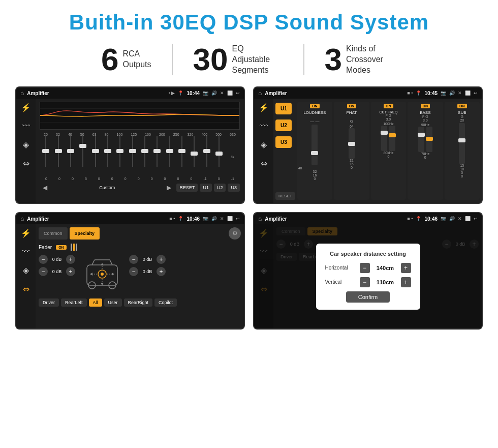 This screenshot has height=448, width=498. What do you see at coordinates (284, 125) in the screenshot?
I see `u2-cross-btn: U2` at bounding box center [284, 125].